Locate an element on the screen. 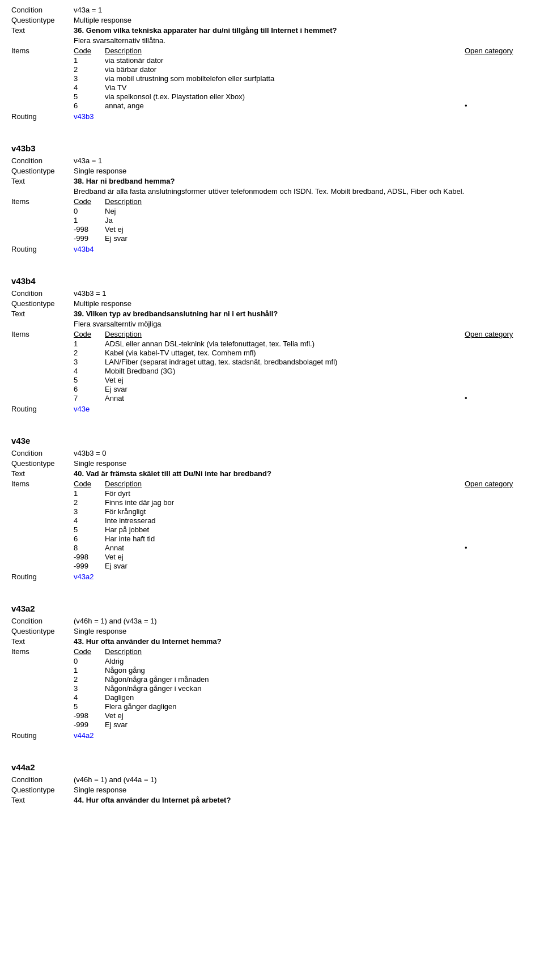 This screenshot has width=544, height=980. items-table: CodeDescriptionOpen category1via station… is located at coordinates (303, 78).